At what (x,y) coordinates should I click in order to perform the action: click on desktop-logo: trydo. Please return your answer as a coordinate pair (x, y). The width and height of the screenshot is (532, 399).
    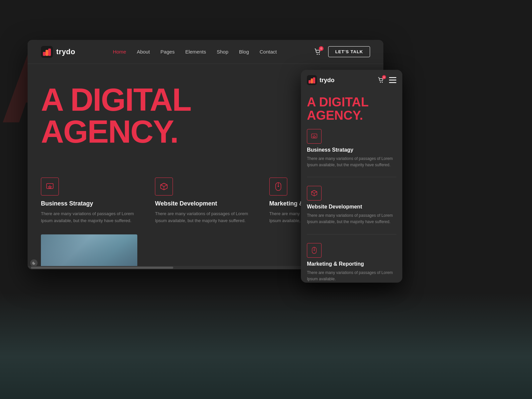
    Looking at the image, I should click on (58, 52).